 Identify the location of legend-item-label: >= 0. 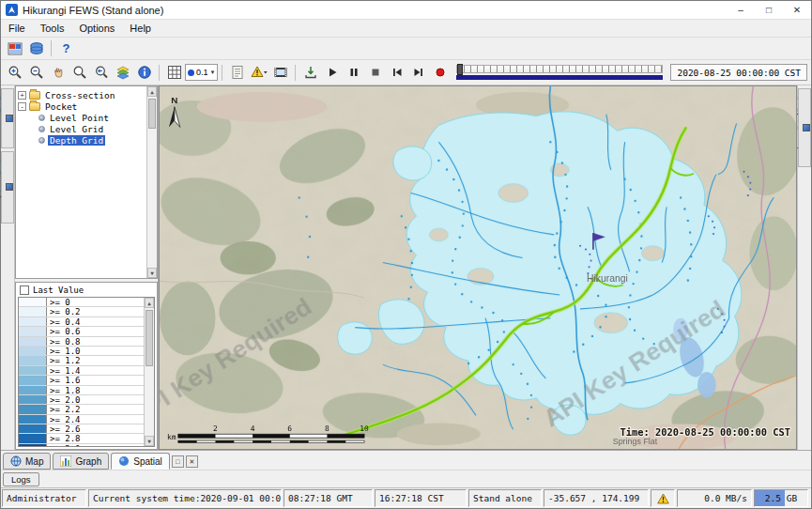
(60, 302).